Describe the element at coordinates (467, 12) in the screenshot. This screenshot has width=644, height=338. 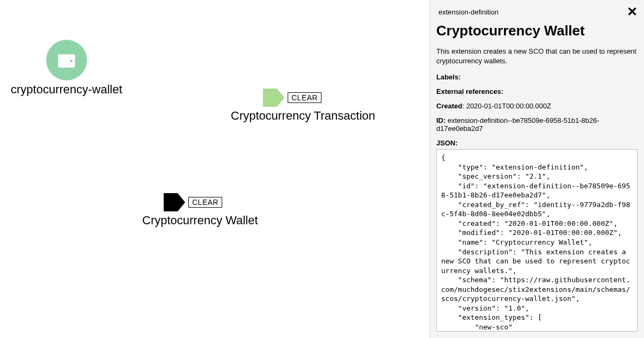
I see `object-type-label: extension-definition` at that location.